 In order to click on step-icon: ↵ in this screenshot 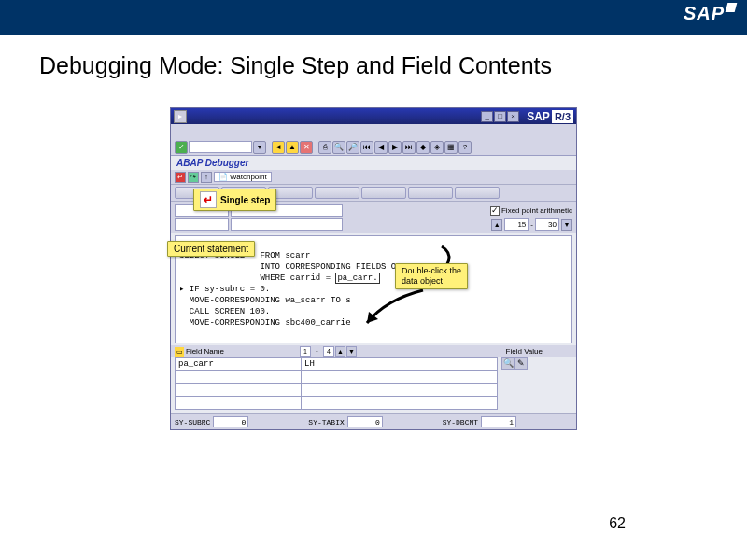, I will do `click(208, 200)`.